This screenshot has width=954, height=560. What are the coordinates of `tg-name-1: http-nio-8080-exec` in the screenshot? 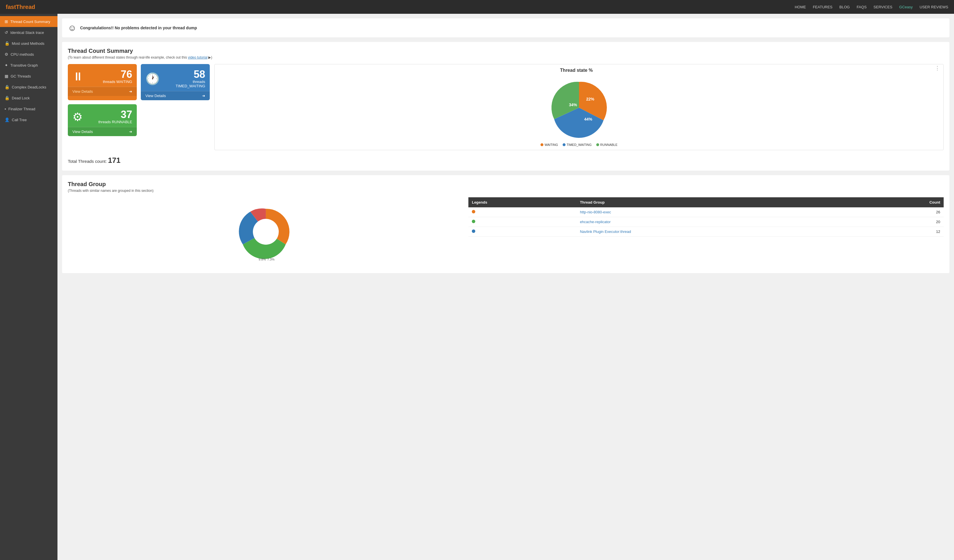 It's located at (717, 212).